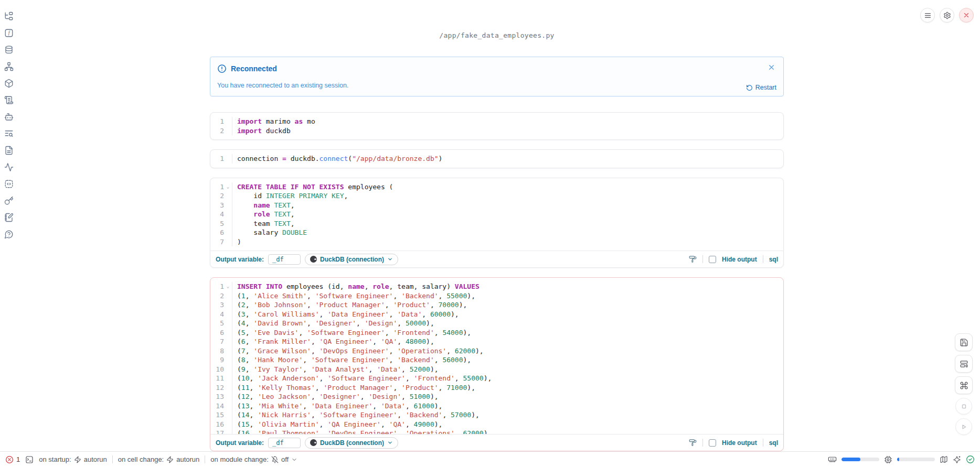  What do you see at coordinates (73, 459) in the screenshot?
I see `on-startup-setting: on startup: autorun` at bounding box center [73, 459].